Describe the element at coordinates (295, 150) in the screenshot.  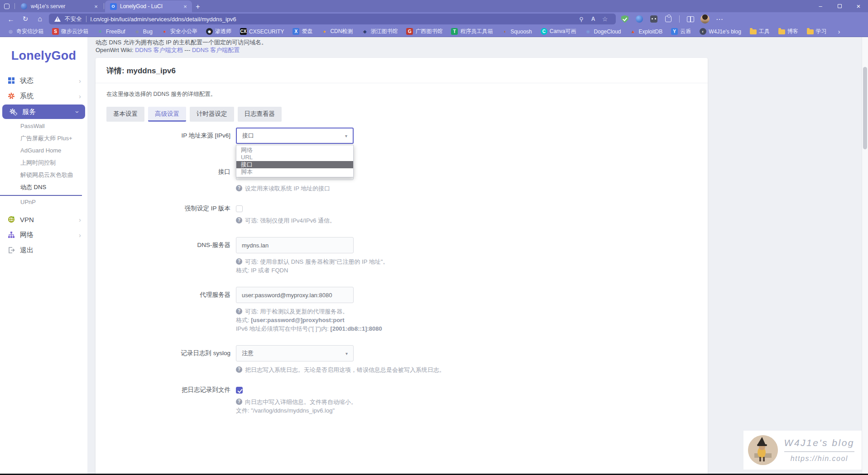
I see `dropdown-option: 网络` at that location.